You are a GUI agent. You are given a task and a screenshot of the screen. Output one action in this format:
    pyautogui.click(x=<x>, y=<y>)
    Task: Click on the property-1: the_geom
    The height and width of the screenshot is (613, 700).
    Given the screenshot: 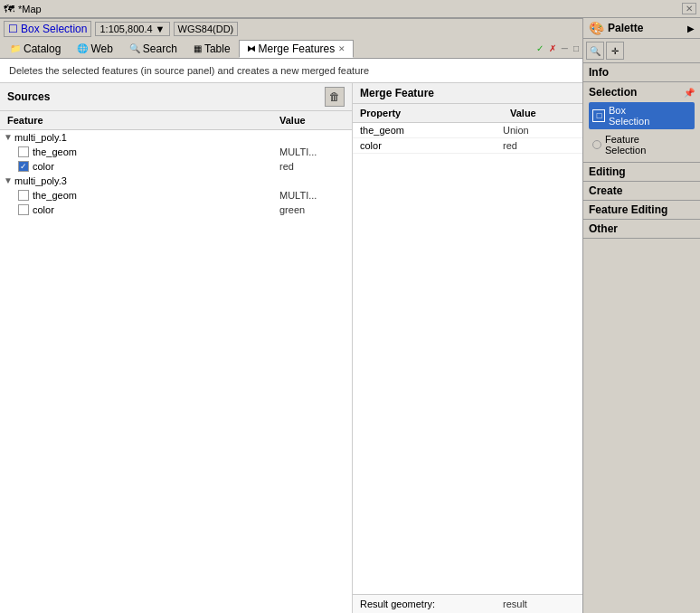 What is the action you would take?
    pyautogui.click(x=431, y=130)
    